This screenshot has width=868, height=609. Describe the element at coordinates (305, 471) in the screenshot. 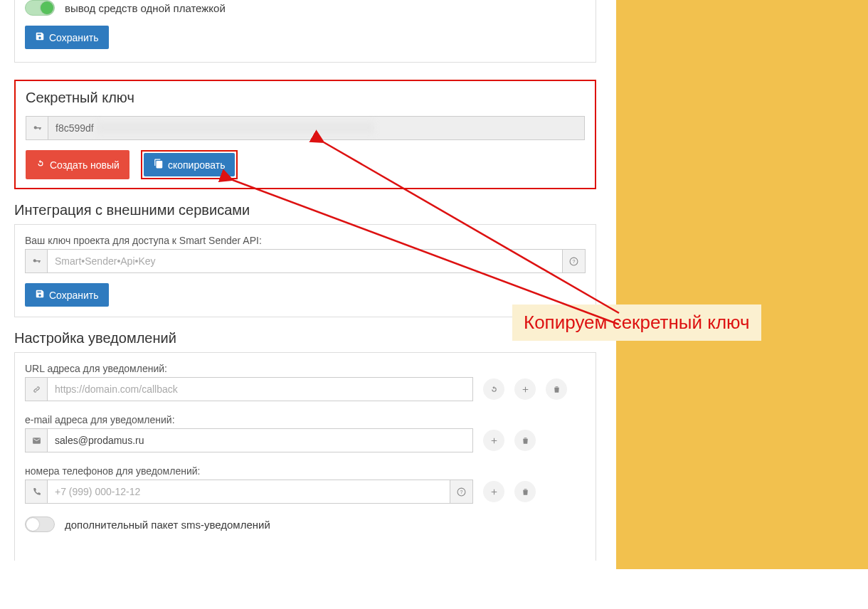

I see `notify-phone-label: номера телефонов для уведомлений:` at that location.